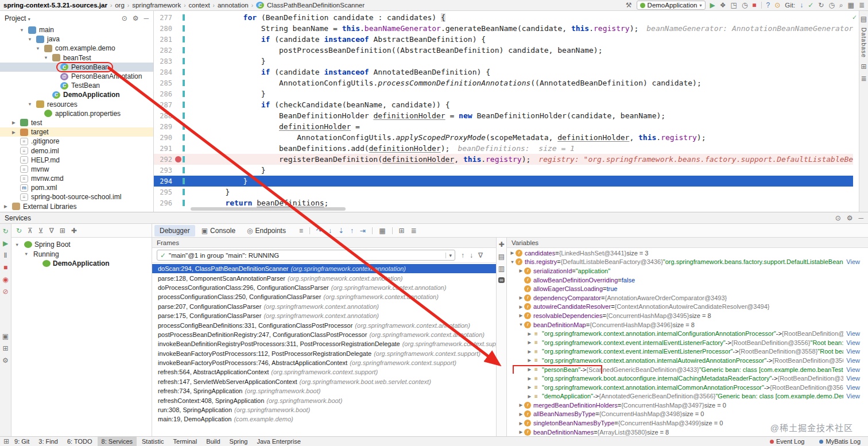 Image resolution: width=868 pixels, height=446 pixels. I want to click on git-update-icon: ↓, so click(801, 5).